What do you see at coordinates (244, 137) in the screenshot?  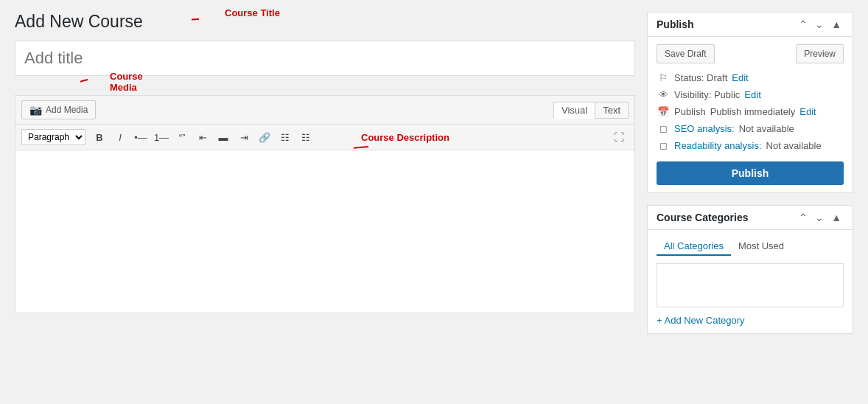 I see `align-right-button: ⇥` at bounding box center [244, 137].